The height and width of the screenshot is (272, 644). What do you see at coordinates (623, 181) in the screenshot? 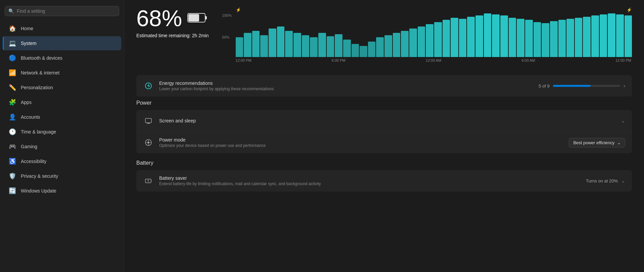
I see `battery-saver-chevron-icon: ⌄` at bounding box center [623, 181].